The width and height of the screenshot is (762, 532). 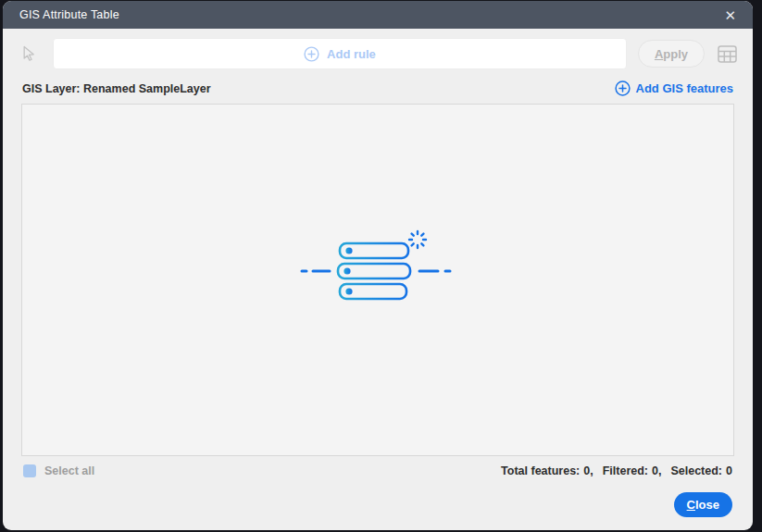 I want to click on close-button-label: Close, so click(x=704, y=505).